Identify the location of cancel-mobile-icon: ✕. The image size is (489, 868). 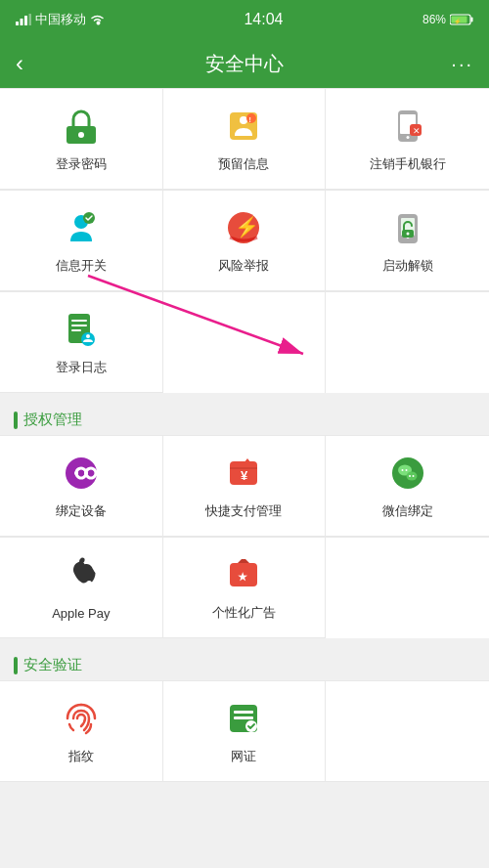
(408, 126).